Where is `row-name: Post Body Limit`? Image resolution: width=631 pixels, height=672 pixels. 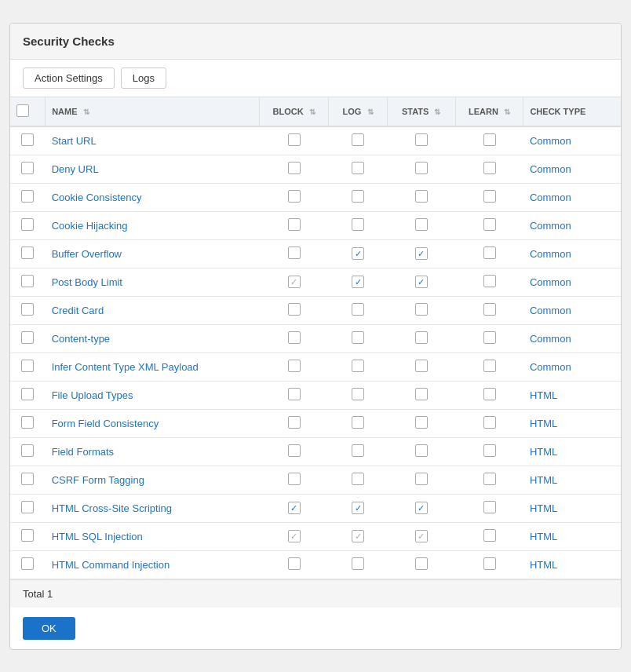
row-name: Post Body Limit is located at coordinates (152, 282).